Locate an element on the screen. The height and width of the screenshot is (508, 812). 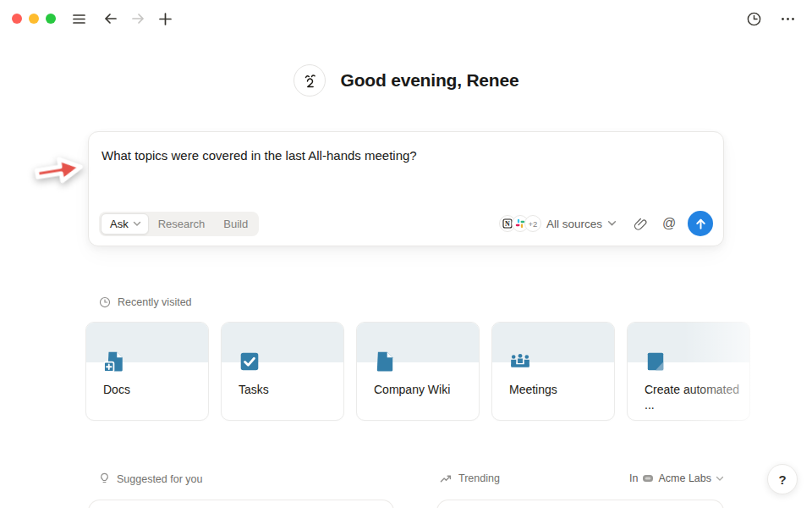
workspace-scope-selector: In Acme Labs is located at coordinates (677, 478).